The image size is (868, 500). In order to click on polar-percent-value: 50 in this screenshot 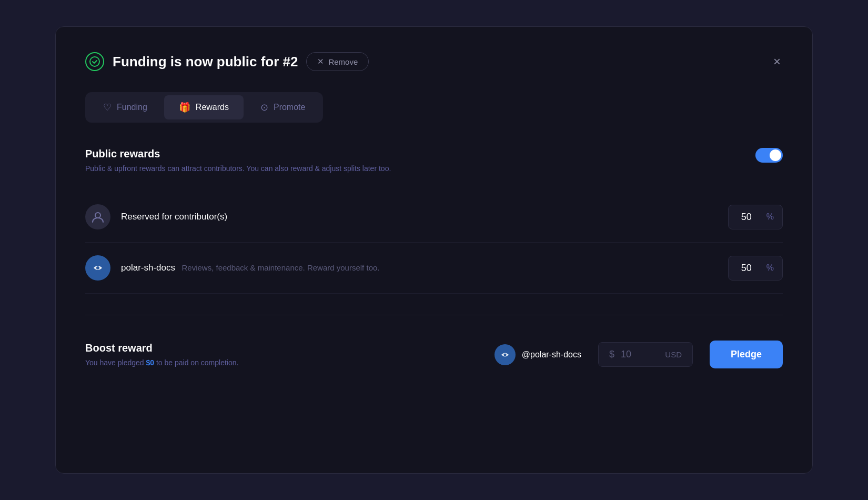, I will do `click(746, 268)`.